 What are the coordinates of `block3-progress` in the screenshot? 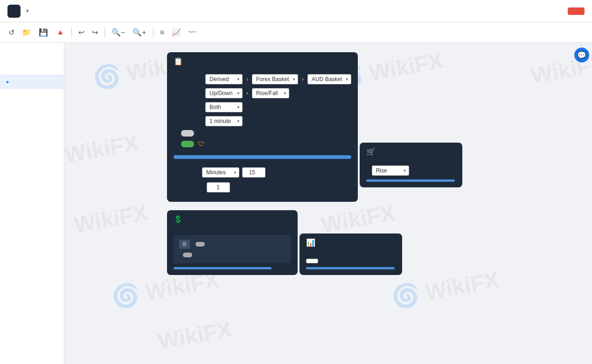 It's located at (223, 268).